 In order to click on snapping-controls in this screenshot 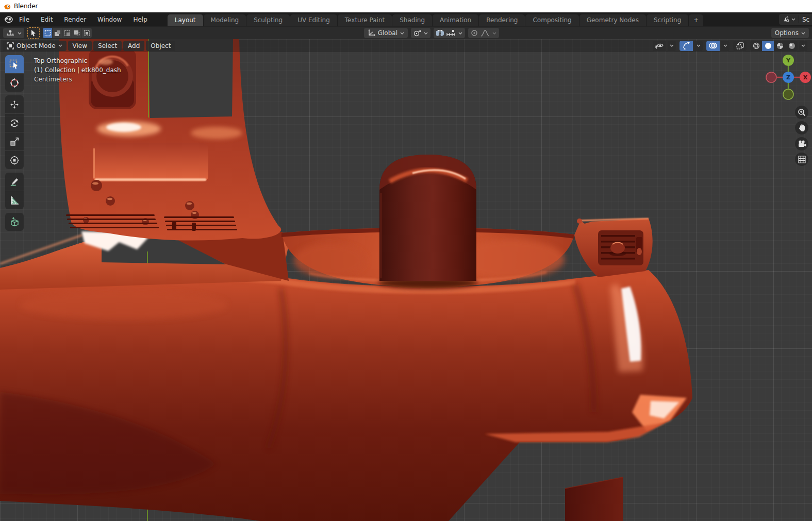, I will do `click(450, 33)`.